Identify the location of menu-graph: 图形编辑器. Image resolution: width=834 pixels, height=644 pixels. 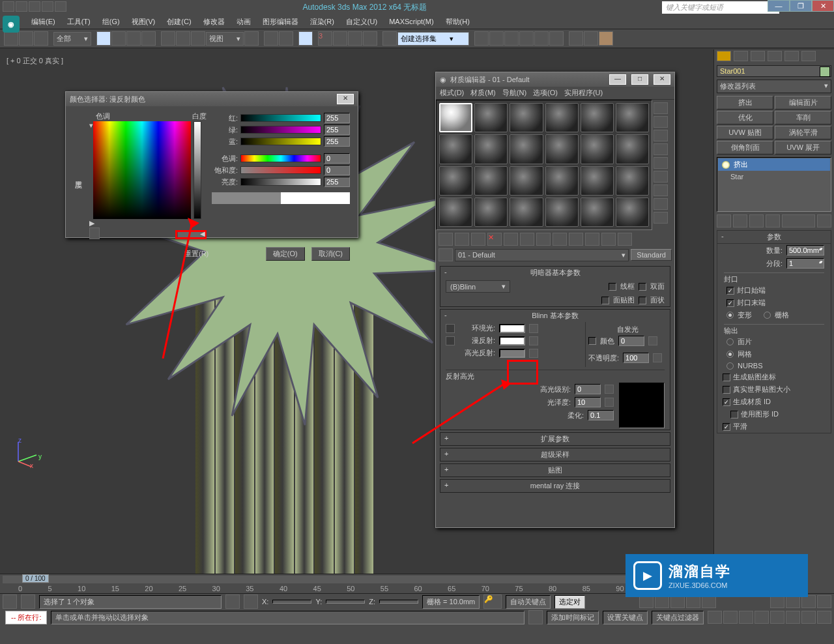
(280, 22).